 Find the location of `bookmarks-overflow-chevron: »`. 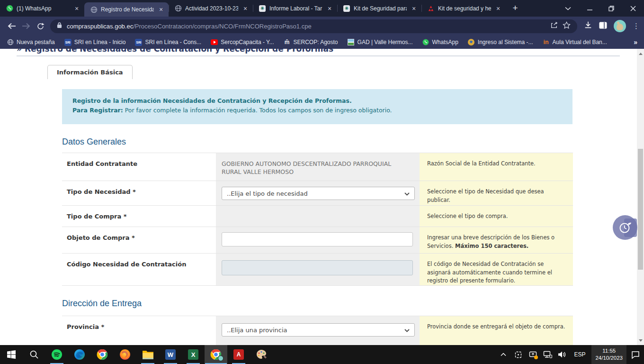

bookmarks-overflow-chevron: » is located at coordinates (635, 42).